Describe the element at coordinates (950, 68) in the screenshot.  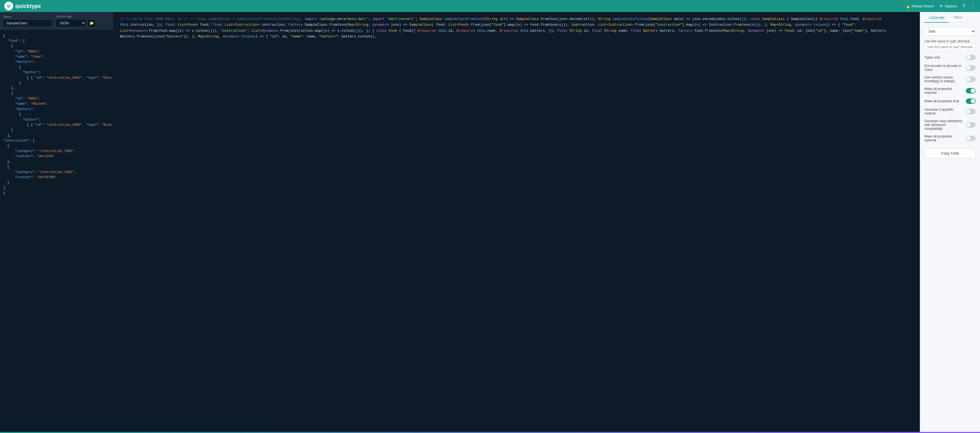
I see `option-row-encoder-decoder: Put encoder & decoder in Class` at that location.